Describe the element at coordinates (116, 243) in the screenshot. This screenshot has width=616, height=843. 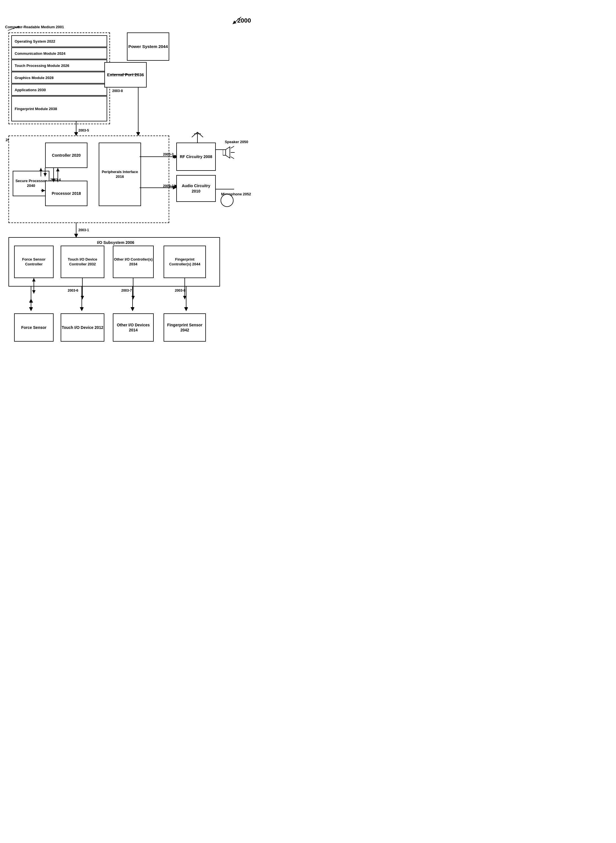
I see `io-subsystem-label: I/O Subsystem 2006` at that location.